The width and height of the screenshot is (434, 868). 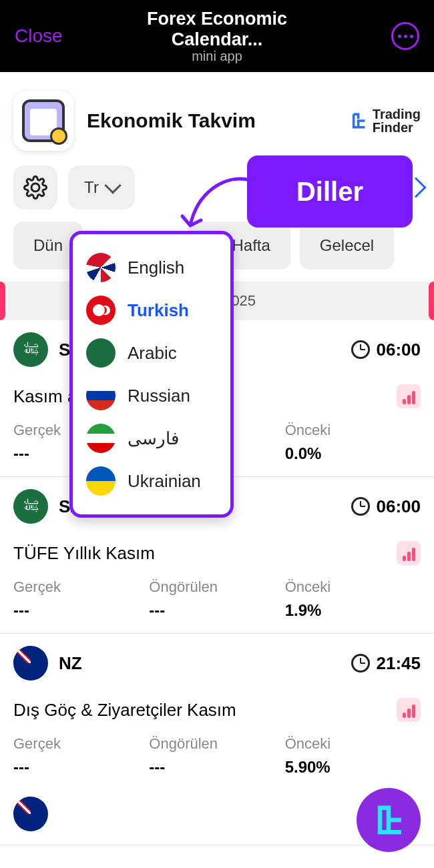 What do you see at coordinates (71, 663) in the screenshot?
I see `country-code: NZ` at bounding box center [71, 663].